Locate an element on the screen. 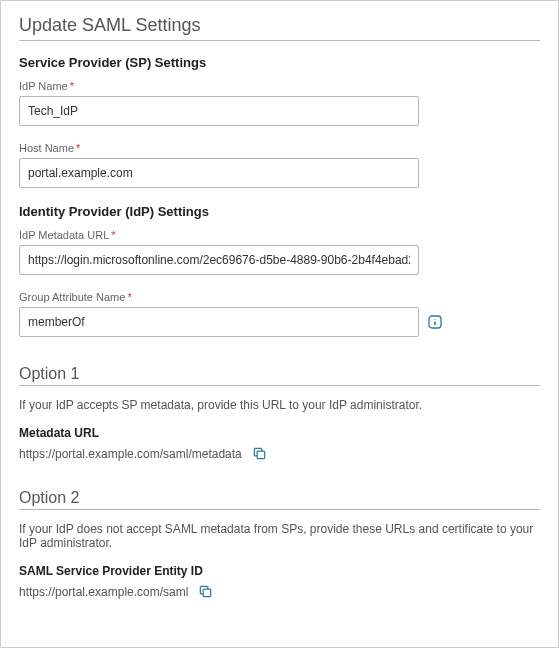 This screenshot has height=648, width=559. group-attribute-label: Group Attribute Name* is located at coordinates (280, 297).